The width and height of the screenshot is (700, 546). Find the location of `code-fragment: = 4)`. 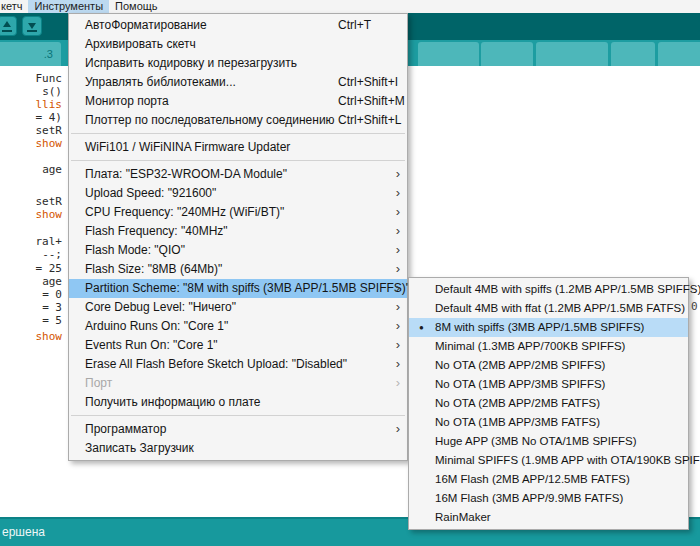

code-fragment: = 4) is located at coordinates (31, 118).